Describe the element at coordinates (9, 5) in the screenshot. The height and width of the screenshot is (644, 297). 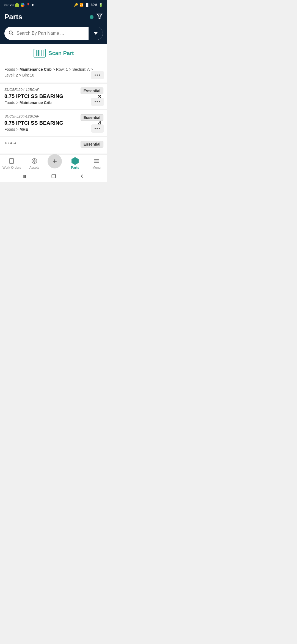
I see `time-display: 08:23` at that location.